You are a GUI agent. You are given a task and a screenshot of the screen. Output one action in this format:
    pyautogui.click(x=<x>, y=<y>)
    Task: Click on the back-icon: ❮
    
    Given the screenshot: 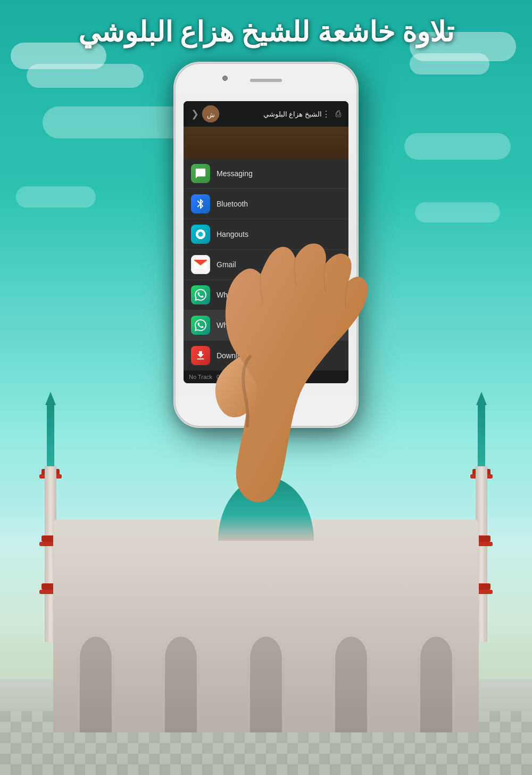 What is the action you would take?
    pyautogui.click(x=195, y=114)
    